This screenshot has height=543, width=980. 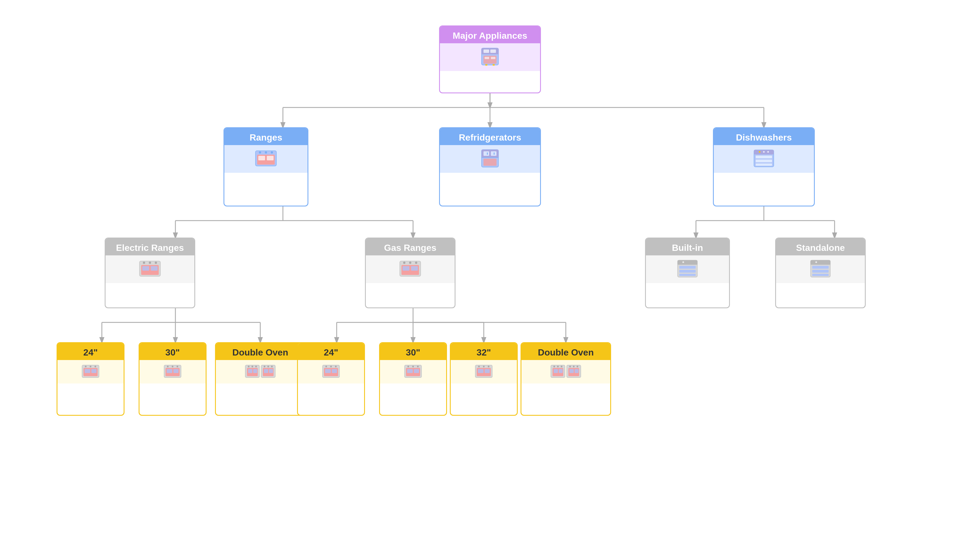 What do you see at coordinates (150, 247) in the screenshot?
I see `node-electric-ranges-label: Electric Ranges` at bounding box center [150, 247].